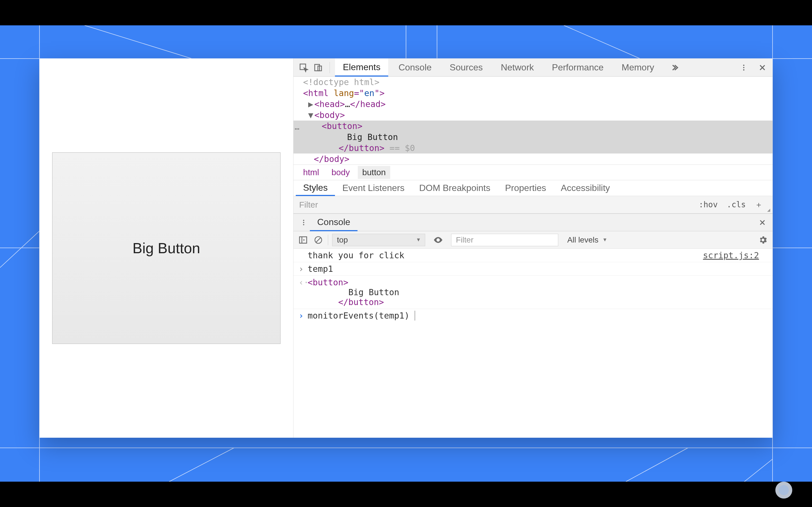 The width and height of the screenshot is (812, 507). What do you see at coordinates (406, 494) in the screenshot?
I see `letterbox-bottom` at bounding box center [406, 494].